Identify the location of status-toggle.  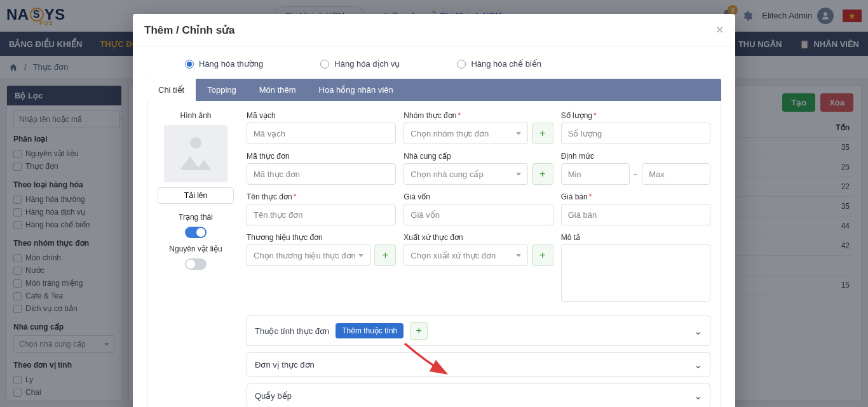
(196, 232).